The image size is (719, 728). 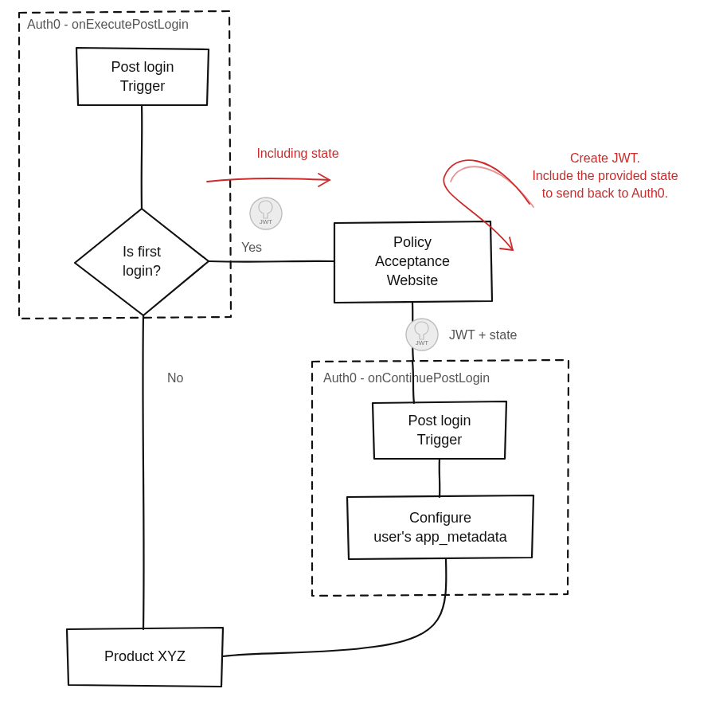 What do you see at coordinates (252, 247) in the screenshot?
I see `edge-yes-label: Yes` at bounding box center [252, 247].